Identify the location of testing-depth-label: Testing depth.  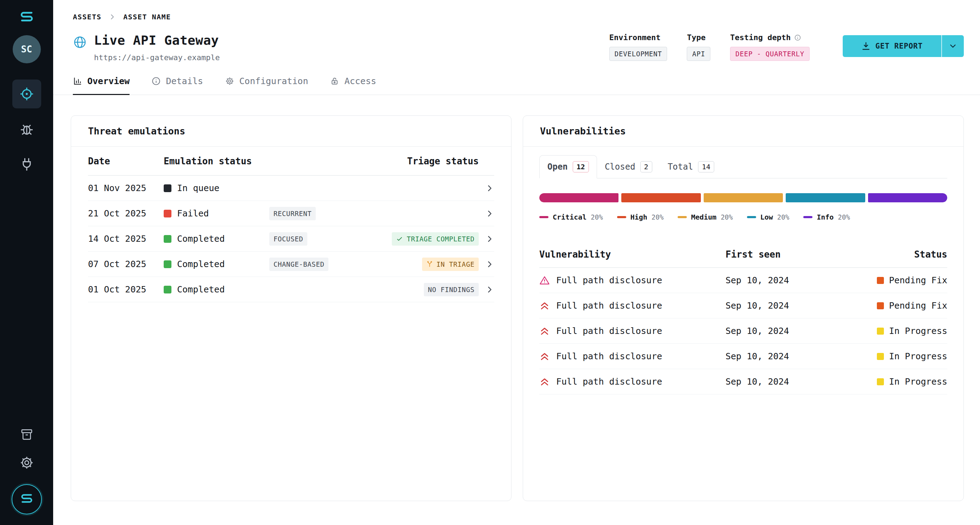
(760, 37).